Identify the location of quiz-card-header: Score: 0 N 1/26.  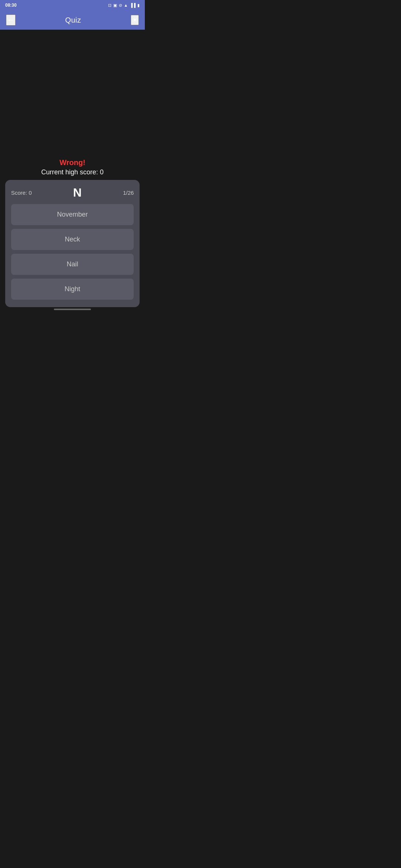
(73, 193).